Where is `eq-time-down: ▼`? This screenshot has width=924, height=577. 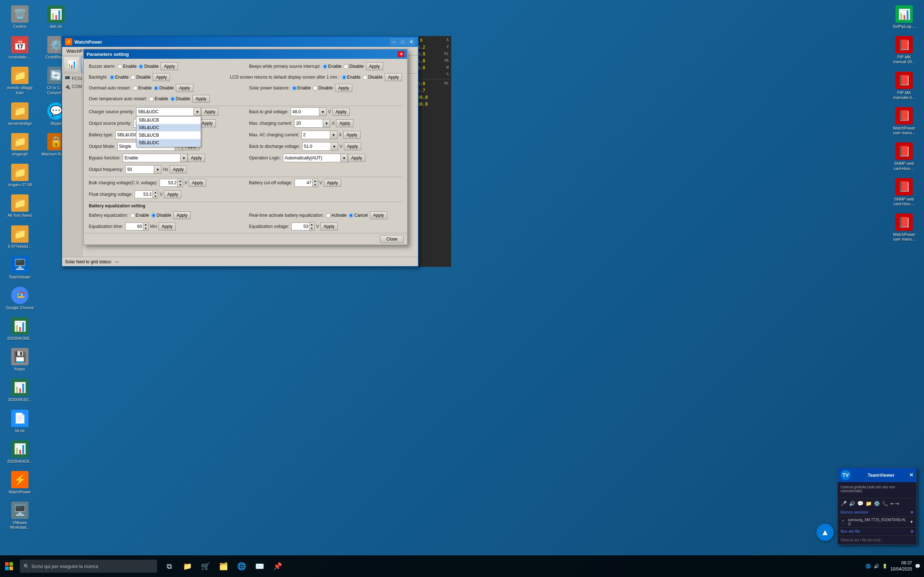 eq-time-down: ▼ is located at coordinates (146, 228).